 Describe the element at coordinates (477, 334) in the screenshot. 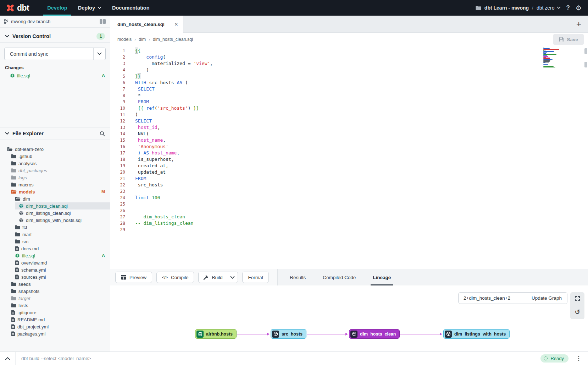

I see `lineage-node-dim-listings-with-hosts: dim_listings_with_hosts` at that location.